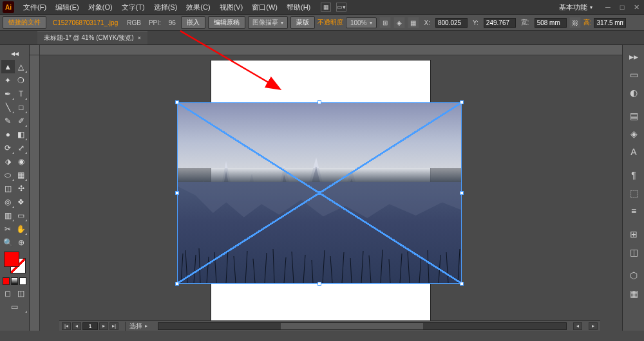 The width and height of the screenshot is (644, 341). Describe the element at coordinates (8, 188) in the screenshot. I see `mesh-tool: ◫` at that location.